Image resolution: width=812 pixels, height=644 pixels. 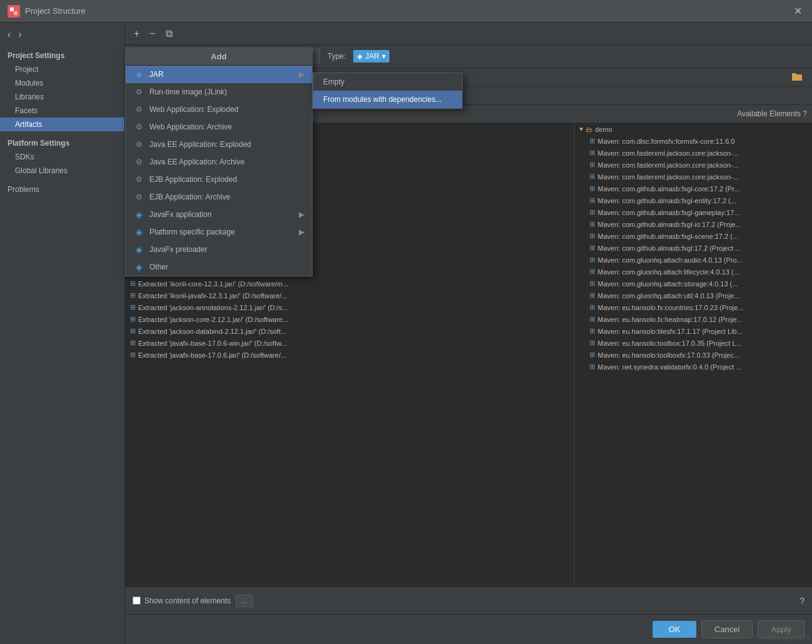 I want to click on right-panel-item: ⊞ Maven: com.github.almasb:fxgl:17.2 (Pr…, so click(x=693, y=248).